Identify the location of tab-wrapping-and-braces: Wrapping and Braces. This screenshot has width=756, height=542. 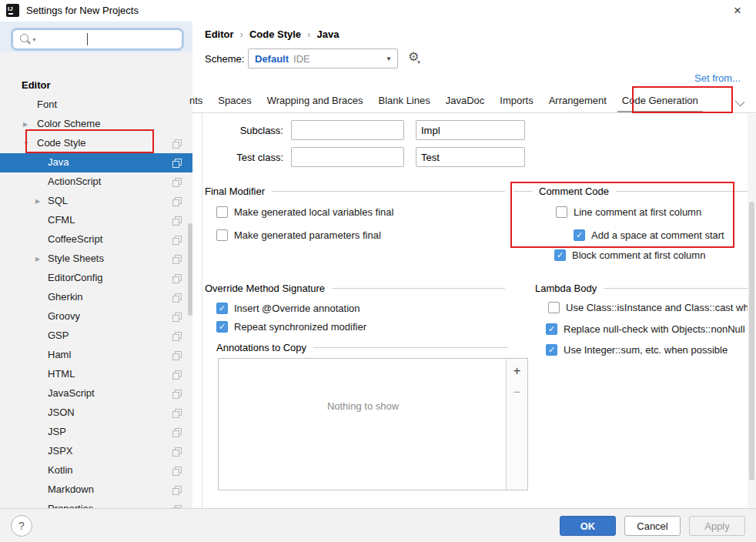
(316, 103).